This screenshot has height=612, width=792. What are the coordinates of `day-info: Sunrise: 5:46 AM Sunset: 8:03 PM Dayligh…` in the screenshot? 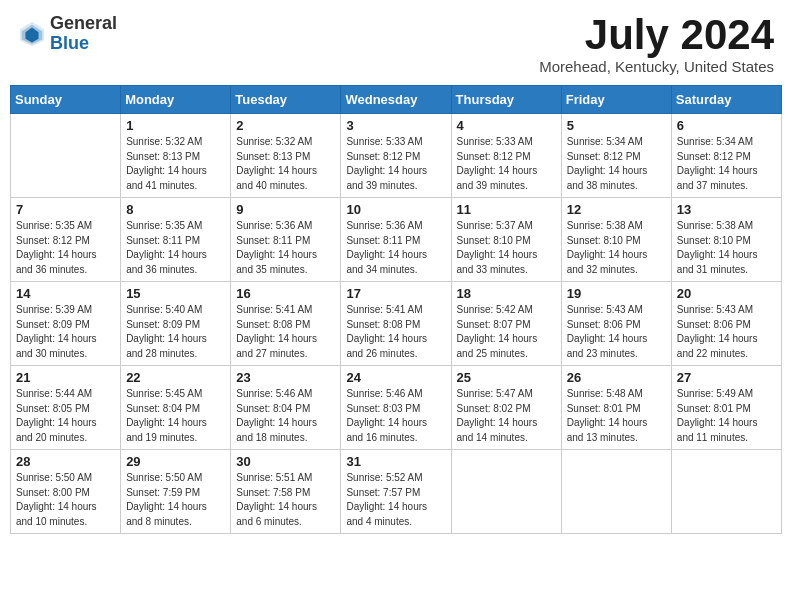 It's located at (396, 416).